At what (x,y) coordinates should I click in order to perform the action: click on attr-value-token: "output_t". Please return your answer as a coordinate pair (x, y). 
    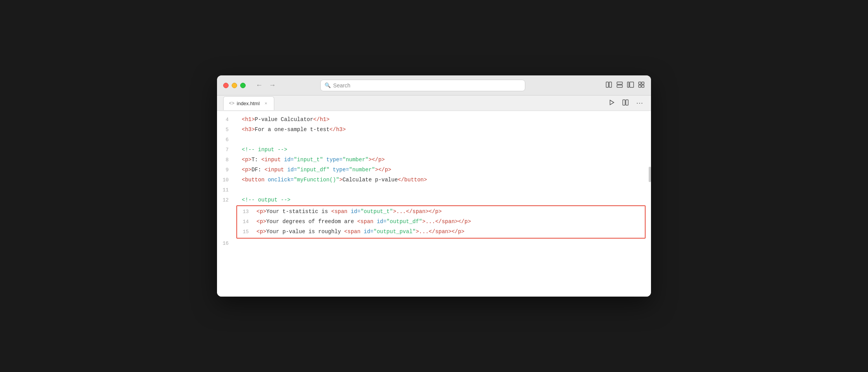
    Looking at the image, I should click on (377, 212).